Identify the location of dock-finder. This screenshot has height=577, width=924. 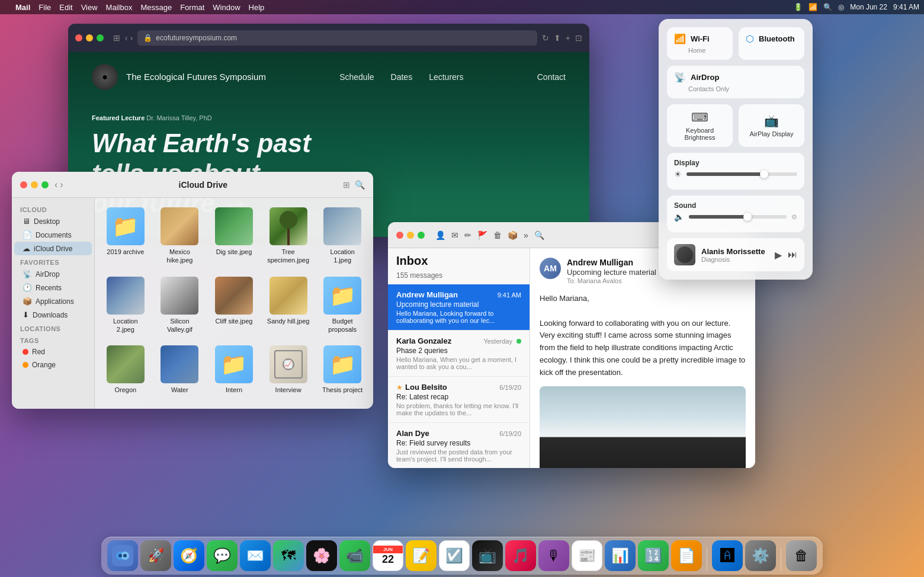
(123, 556).